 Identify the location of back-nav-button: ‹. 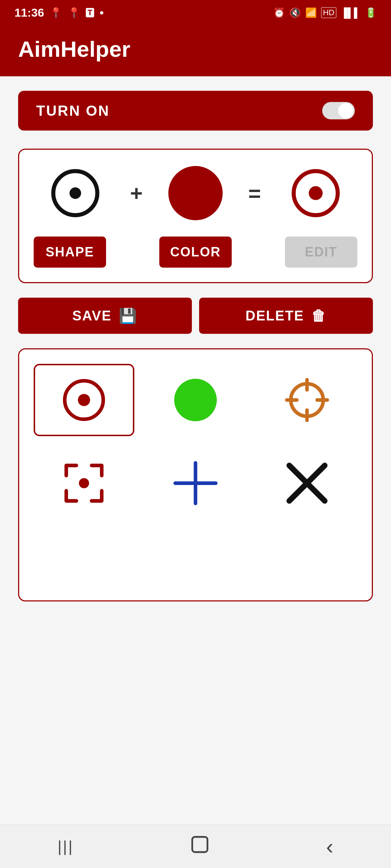
(330, 846).